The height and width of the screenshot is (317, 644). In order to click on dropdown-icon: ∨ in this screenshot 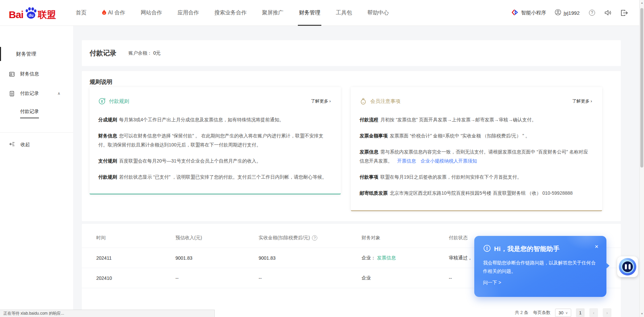, I will do `click(567, 313)`.